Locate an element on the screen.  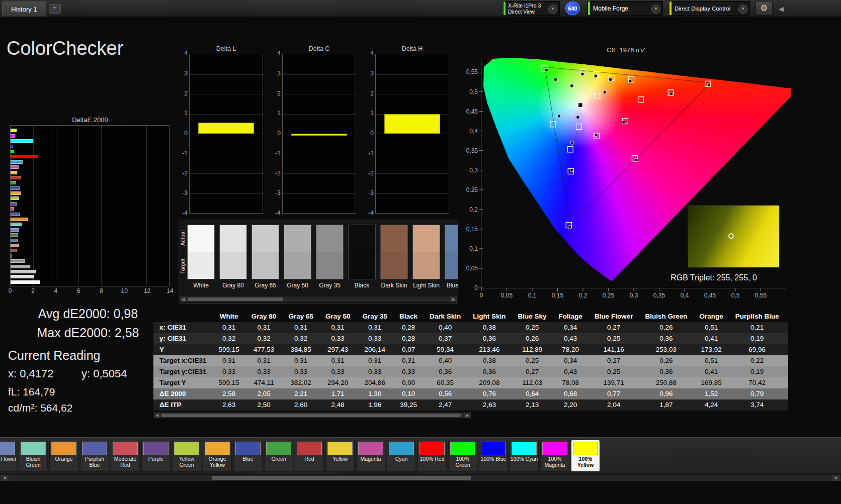
col-header-blue-flower: Blue Flower is located at coordinates (614, 317).